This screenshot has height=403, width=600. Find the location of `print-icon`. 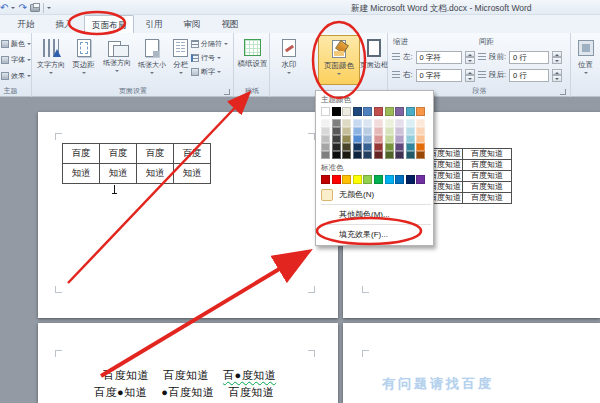

print-icon is located at coordinates (35, 8).